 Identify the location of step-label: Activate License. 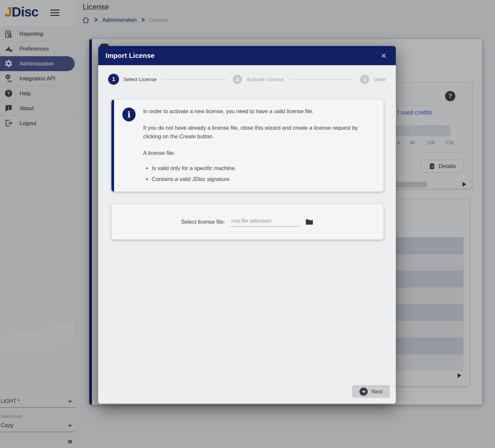
(265, 79).